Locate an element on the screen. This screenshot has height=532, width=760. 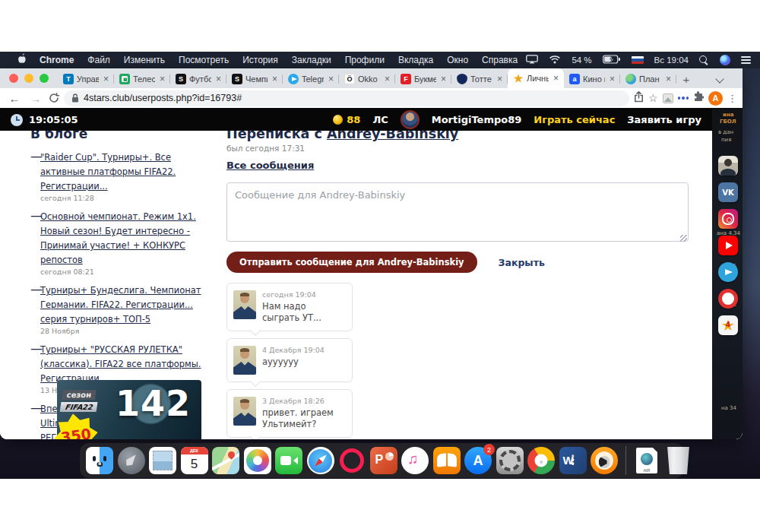
menu-item-edit: Изменить is located at coordinates (144, 60).